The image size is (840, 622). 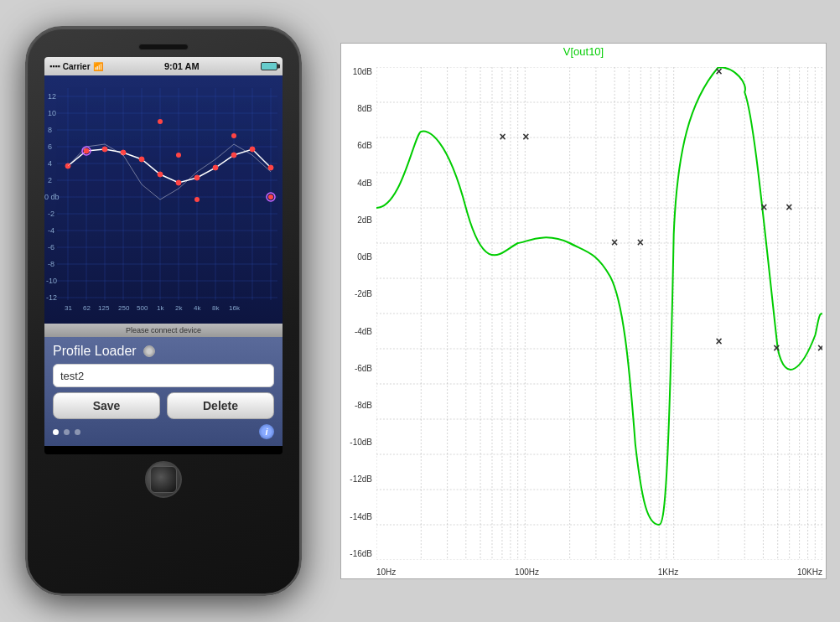 I want to click on delete-button: Delete, so click(x=220, y=406).